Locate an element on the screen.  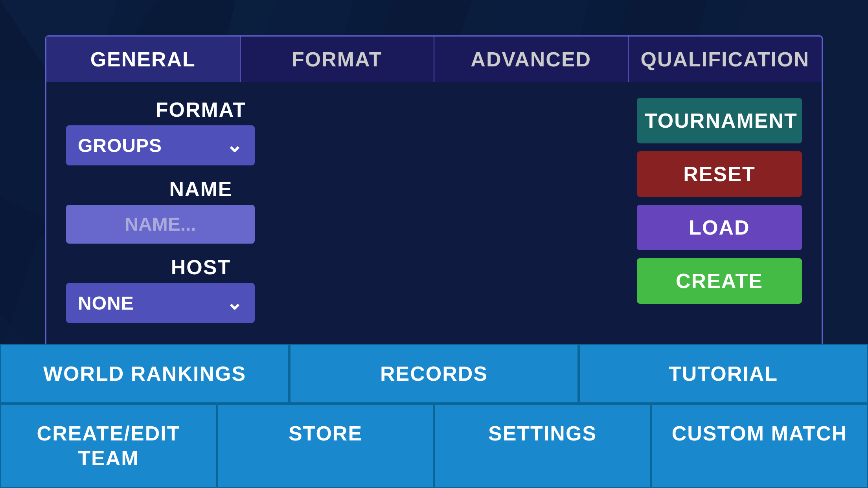
name-field-group: NAME is located at coordinates (201, 211).